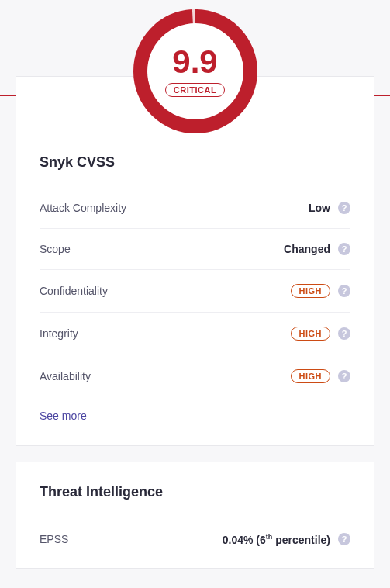 The height and width of the screenshot is (588, 390). Describe the element at coordinates (195, 71) in the screenshot. I see `score-inner: 9.9 CRITICAL` at that location.